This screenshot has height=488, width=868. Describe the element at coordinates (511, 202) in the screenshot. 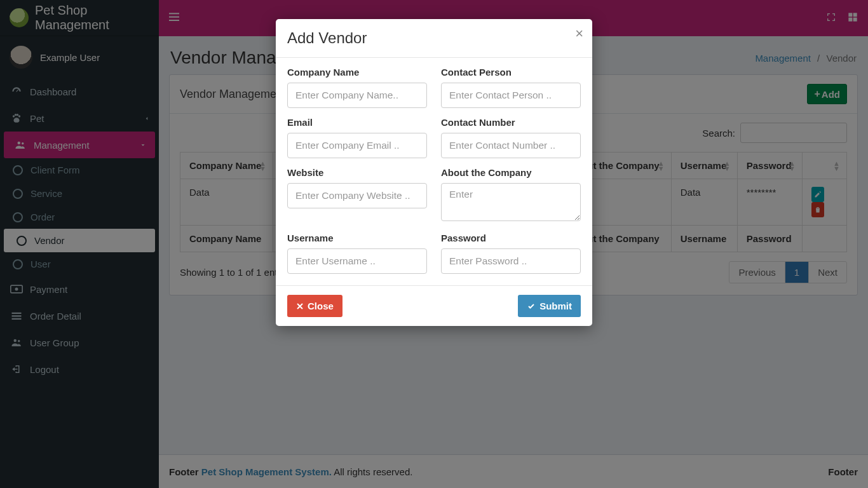

I see `input-about` at that location.